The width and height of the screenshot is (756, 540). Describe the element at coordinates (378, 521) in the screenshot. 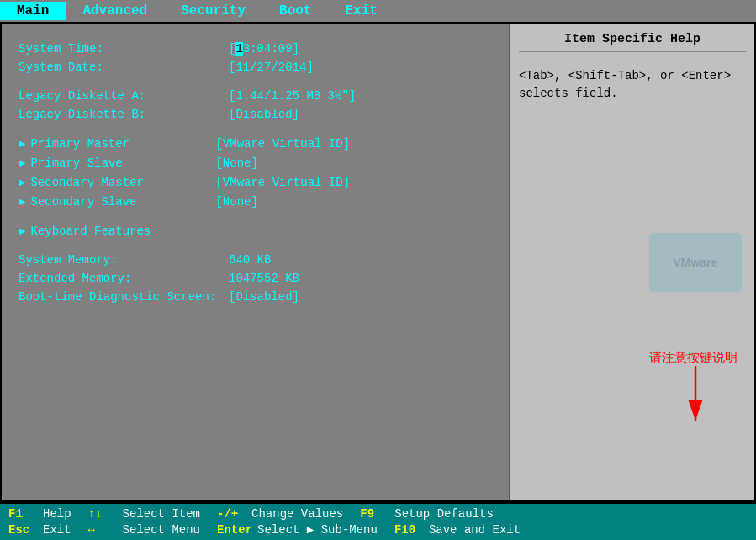

I see `status-bar: F1 Help ↑↓ Select Item -/+ Change Values…` at that location.